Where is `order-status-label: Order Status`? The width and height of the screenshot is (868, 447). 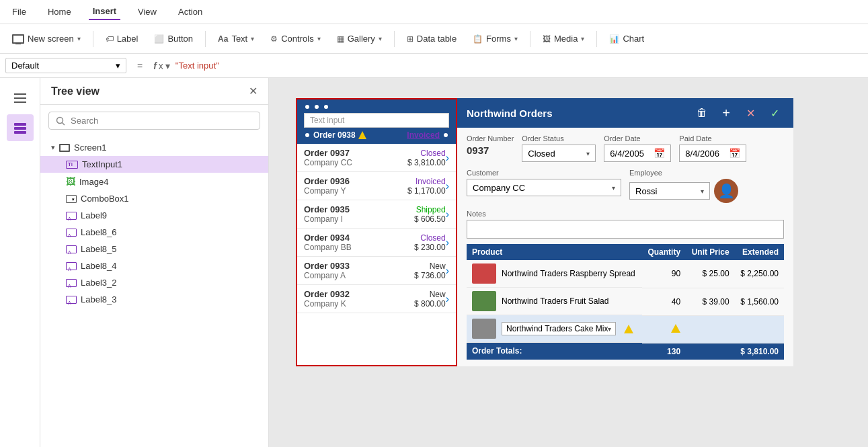 order-status-label: Order Status is located at coordinates (559, 138).